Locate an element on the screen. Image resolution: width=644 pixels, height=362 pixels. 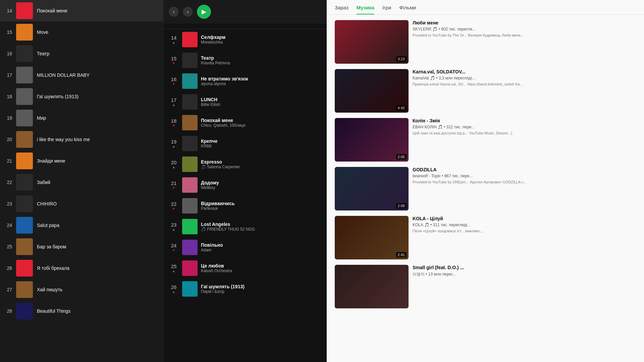
track-name: Гаї шумлять (1913) is located at coordinates (261, 287).